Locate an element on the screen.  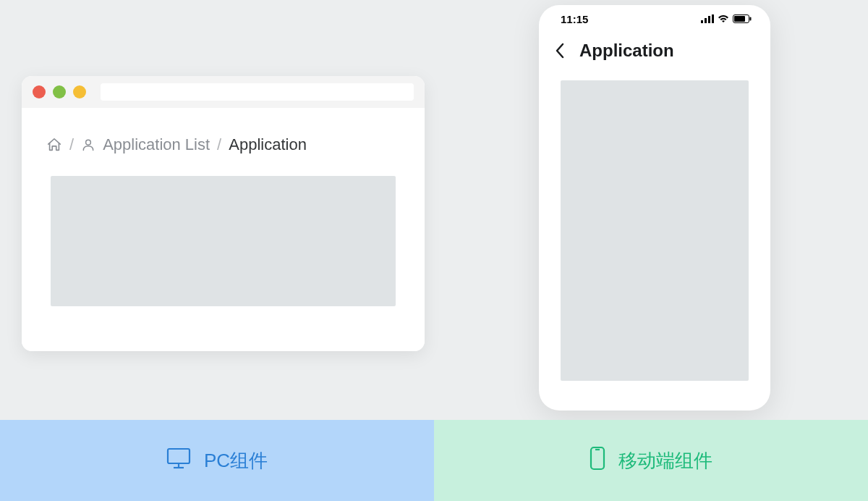
wifi-icon is located at coordinates (723, 19).